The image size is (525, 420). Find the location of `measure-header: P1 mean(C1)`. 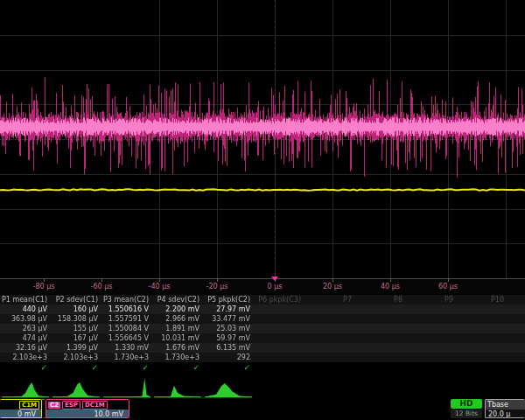

measure-header: P1 mean(C1) is located at coordinates (25, 299).